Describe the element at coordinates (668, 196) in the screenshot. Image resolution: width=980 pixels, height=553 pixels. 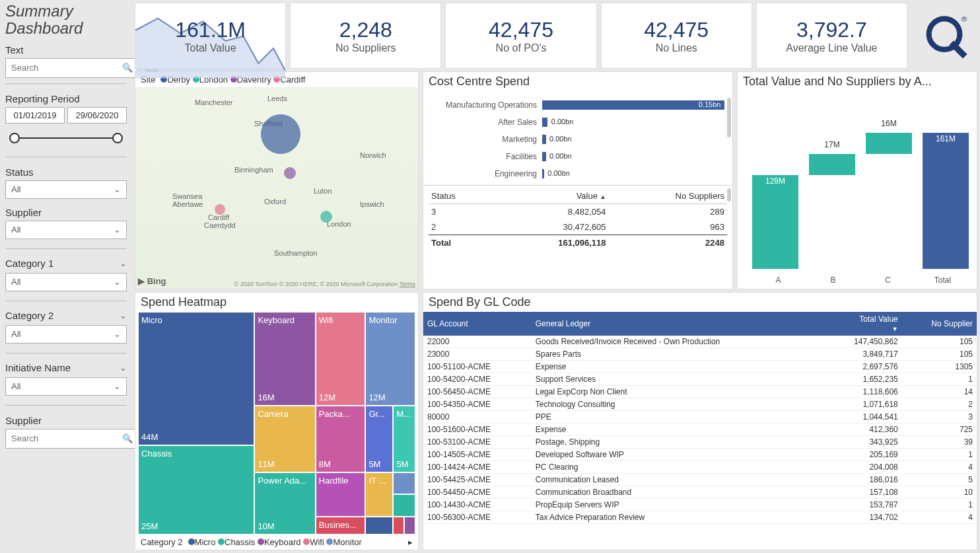
I see `col-suppliers: No Suppliers` at that location.